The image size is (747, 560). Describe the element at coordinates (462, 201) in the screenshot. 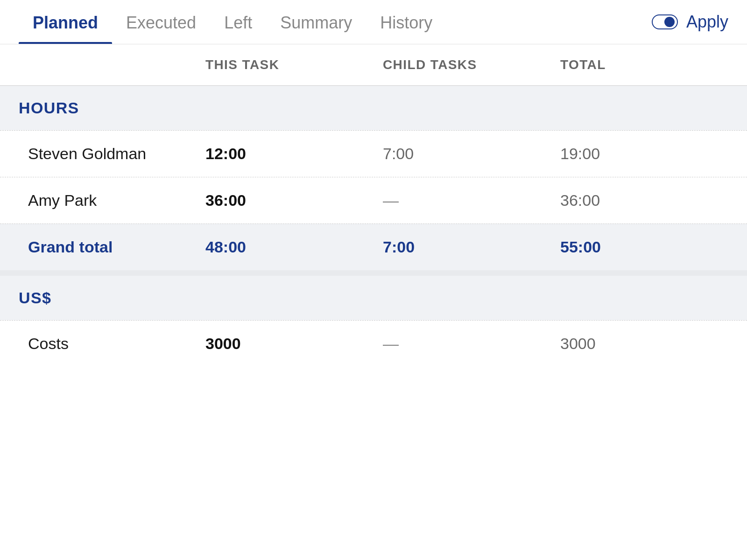

I see `row-child-tasks-amy: —` at that location.